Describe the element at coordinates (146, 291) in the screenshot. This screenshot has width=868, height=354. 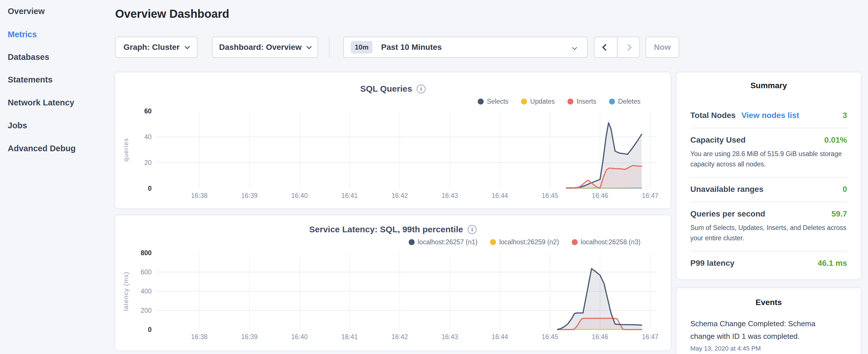
I see `y-tick-label: 400` at that location.